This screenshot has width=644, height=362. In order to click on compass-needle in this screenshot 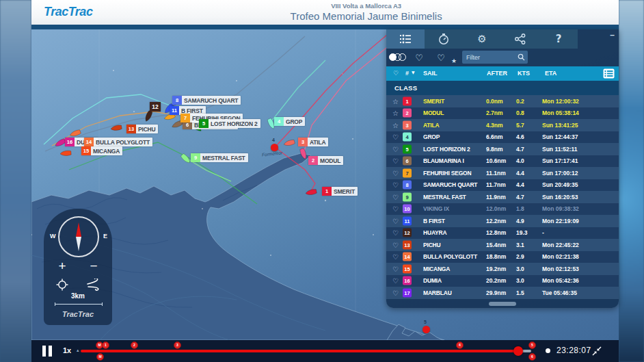, I will do `click(79, 237)`.